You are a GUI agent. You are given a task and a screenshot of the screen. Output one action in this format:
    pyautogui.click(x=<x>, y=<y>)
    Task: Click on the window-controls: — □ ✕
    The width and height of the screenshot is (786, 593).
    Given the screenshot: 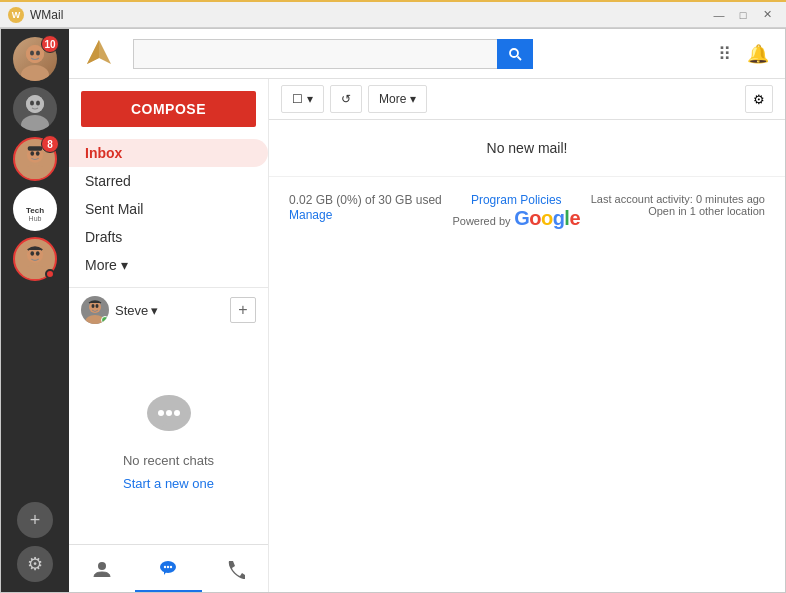 What is the action you would take?
    pyautogui.click(x=743, y=15)
    